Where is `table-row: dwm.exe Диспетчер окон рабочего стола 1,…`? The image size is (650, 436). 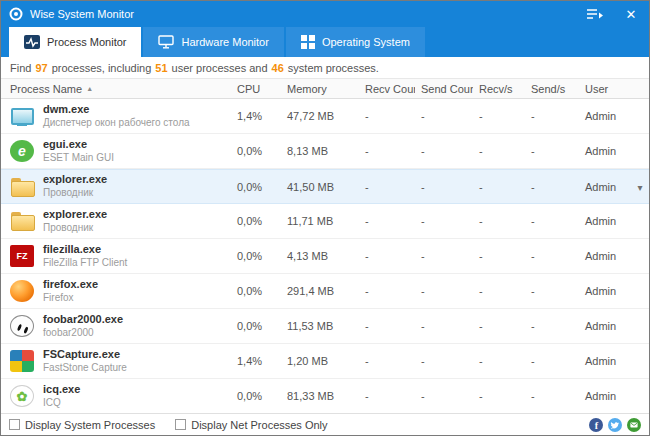
table-row: dwm.exe Диспетчер окон рабочего стола 1,… is located at coordinates (325, 116).